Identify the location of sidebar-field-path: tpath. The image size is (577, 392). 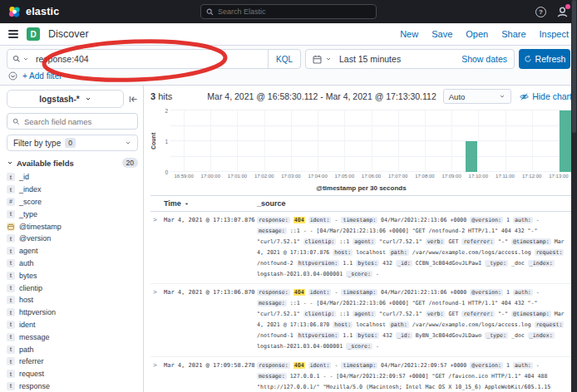
(72, 349).